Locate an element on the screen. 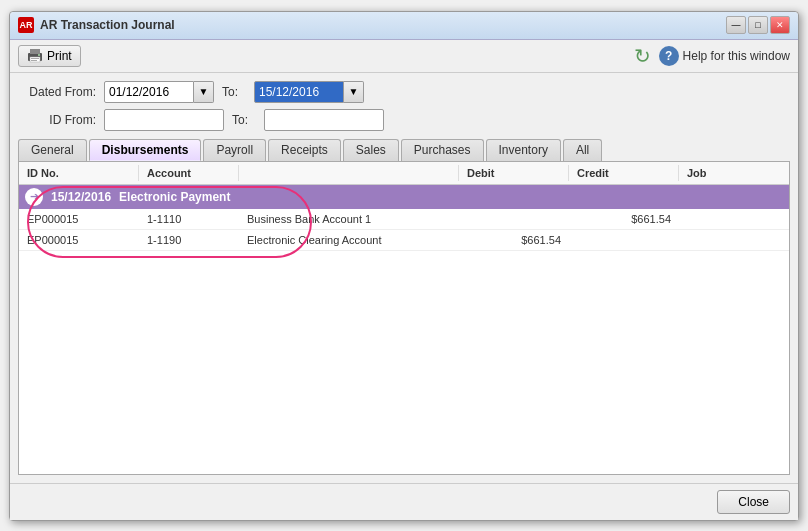 This screenshot has height=531, width=808. id-to-label: To: is located at coordinates (244, 120).